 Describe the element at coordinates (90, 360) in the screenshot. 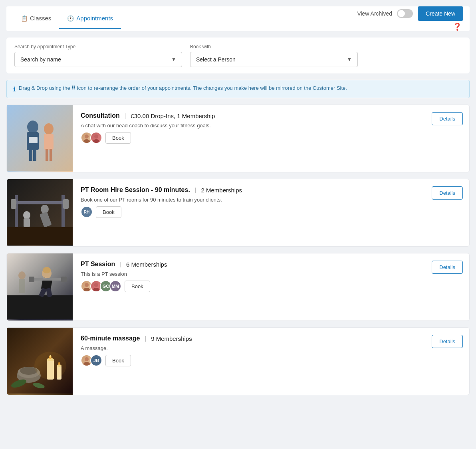

I see `avatar-group: JB` at that location.